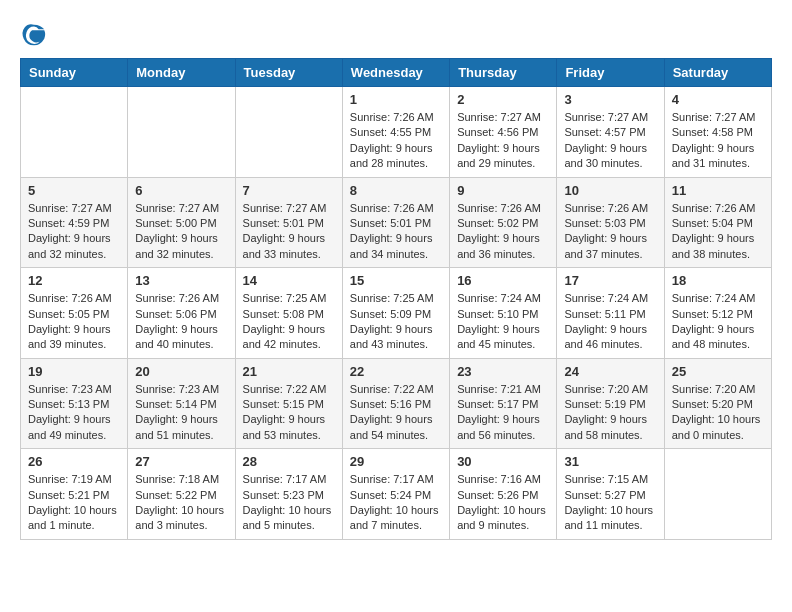 The height and width of the screenshot is (612, 792). I want to click on day-number: 1, so click(396, 100).